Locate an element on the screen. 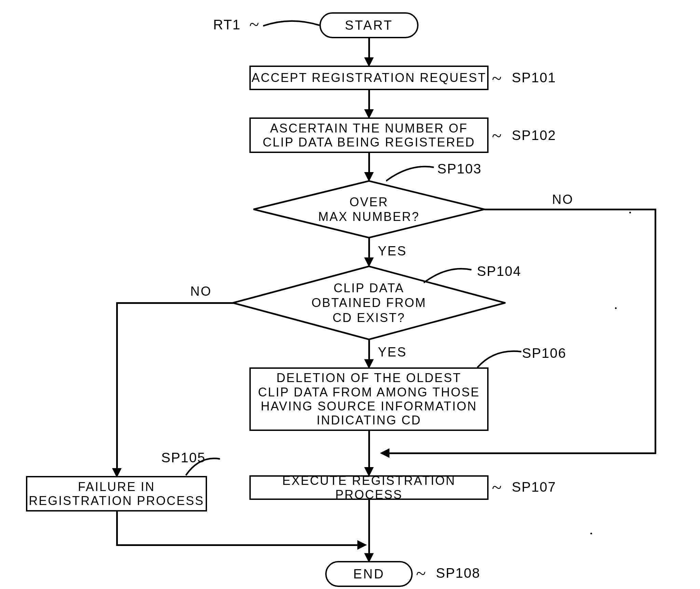 This screenshot has width=700, height=589. sp105-label: SP105 is located at coordinates (183, 458).